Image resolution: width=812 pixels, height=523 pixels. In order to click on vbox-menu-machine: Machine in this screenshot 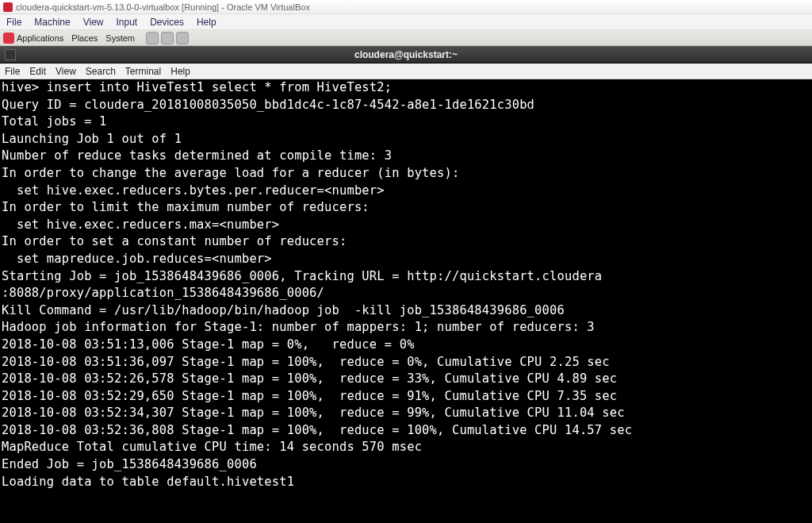, I will do `click(52, 22)`.